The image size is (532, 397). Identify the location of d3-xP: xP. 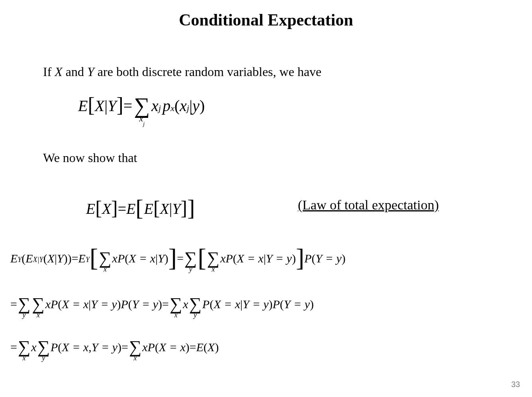
(149, 347).